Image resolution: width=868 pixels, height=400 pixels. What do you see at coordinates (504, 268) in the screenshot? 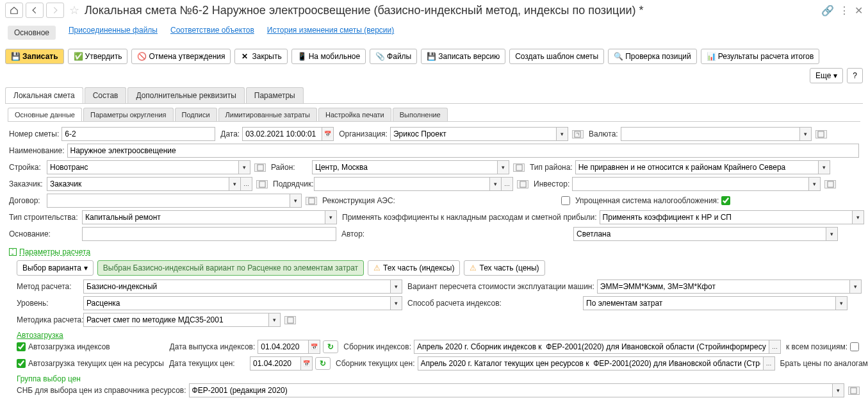
I see `techpart-prices-button: Тех часть (цены)` at bounding box center [504, 268].